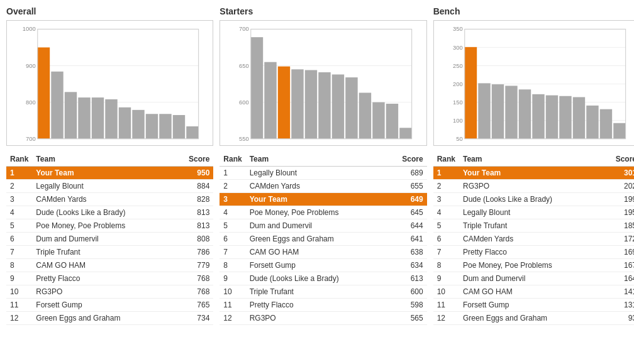 This screenshot has width=634, height=364. I want to click on cell-score: 93, so click(621, 318).